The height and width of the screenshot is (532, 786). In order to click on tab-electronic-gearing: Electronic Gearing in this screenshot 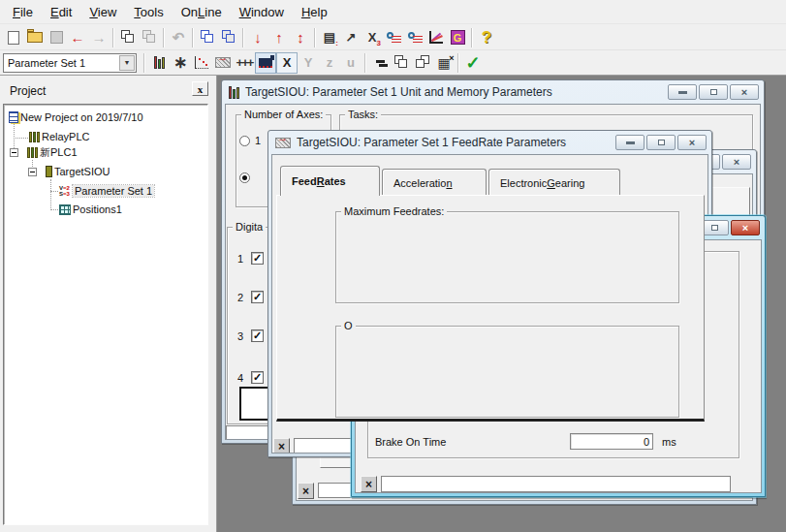, I will do `click(554, 182)`.